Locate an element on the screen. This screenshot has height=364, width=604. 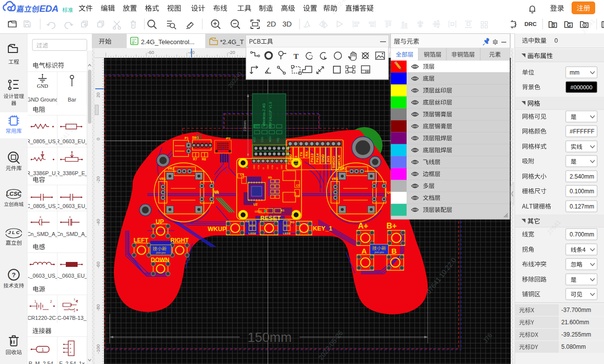
svg-text: -100 is located at coordinates (98, 349).